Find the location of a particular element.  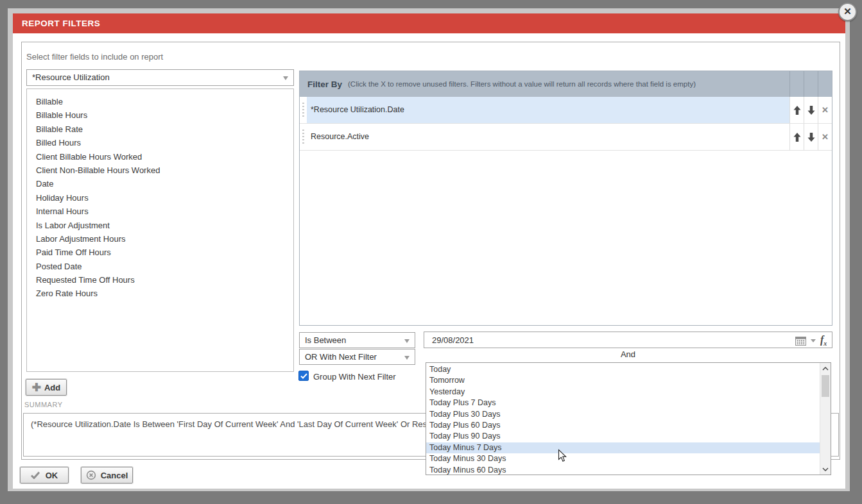

filter-grid-header: Filter By (Click the X to remove unused … is located at coordinates (566, 84).